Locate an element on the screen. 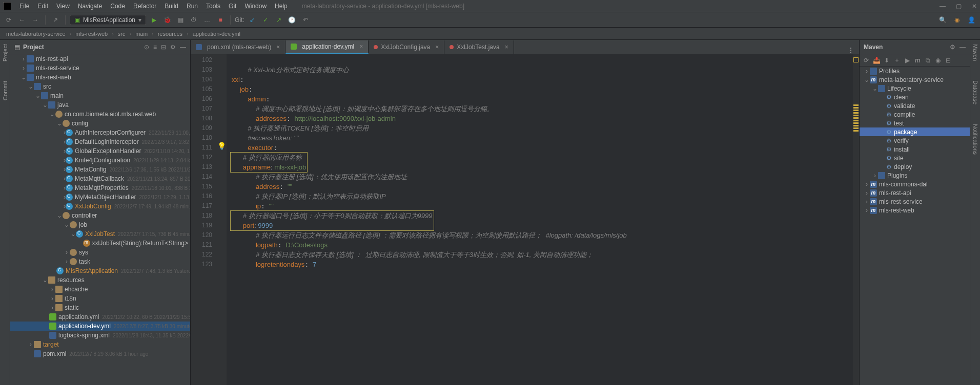 This screenshot has height=385, width=980. git-update-icon: ↙ is located at coordinates (252, 20).